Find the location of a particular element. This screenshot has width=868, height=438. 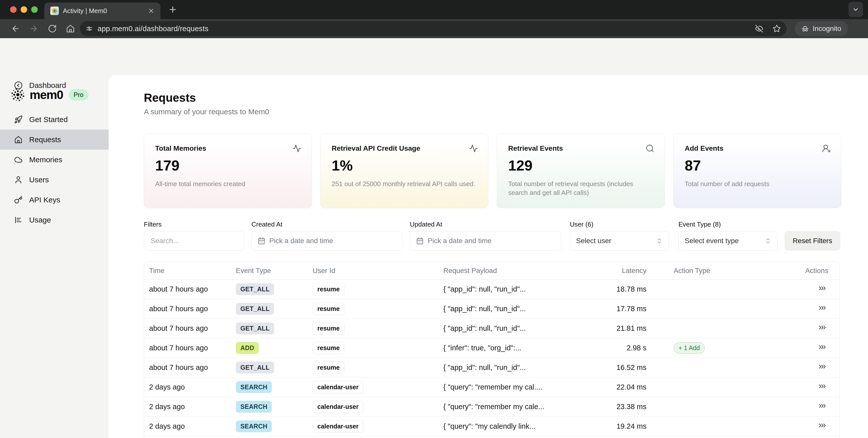

sidebar-item-api-keys: API Keys is located at coordinates (54, 200).